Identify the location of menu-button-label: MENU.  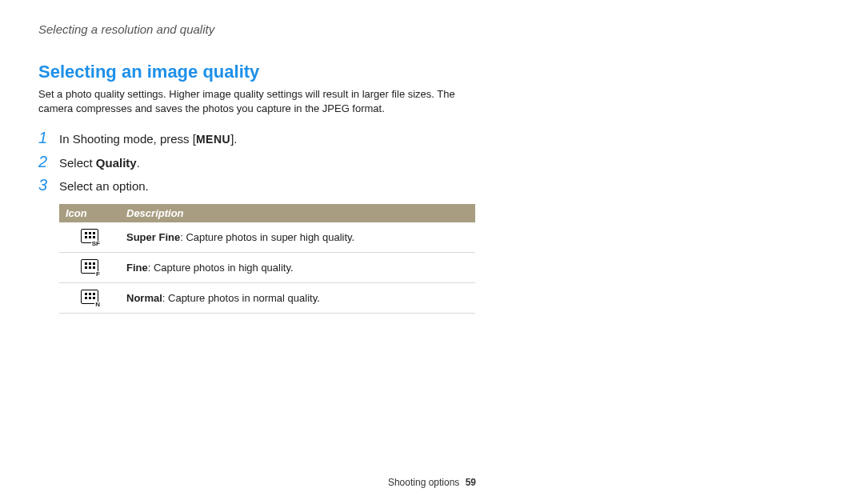
(213, 139).